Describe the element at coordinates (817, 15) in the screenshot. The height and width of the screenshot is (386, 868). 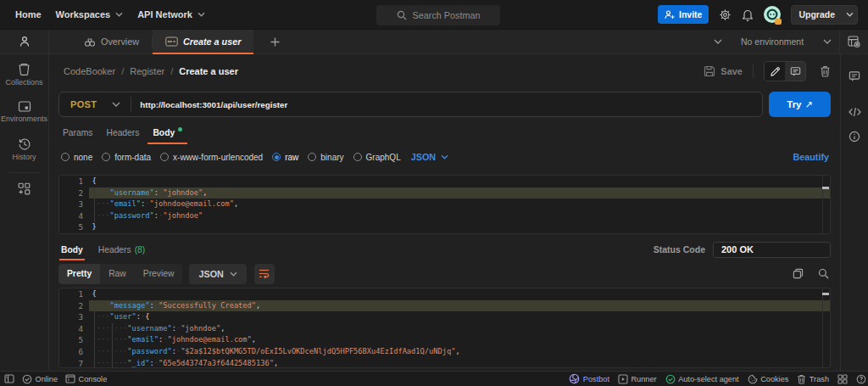
I see `upgrade-button: Upgrade` at that location.